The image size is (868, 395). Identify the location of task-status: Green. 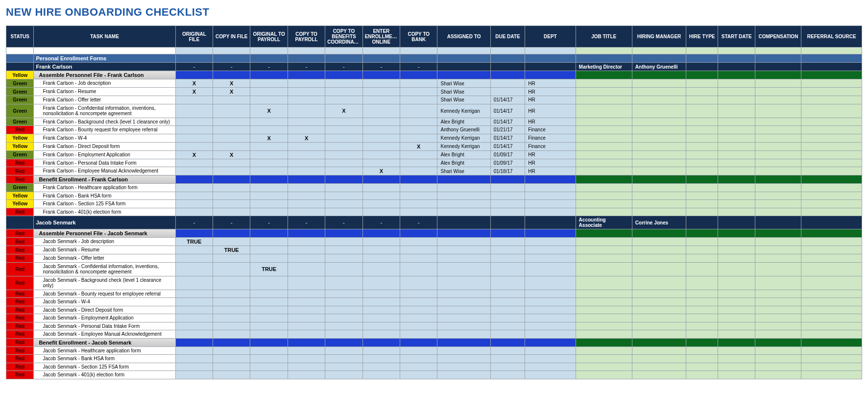
(20, 83).